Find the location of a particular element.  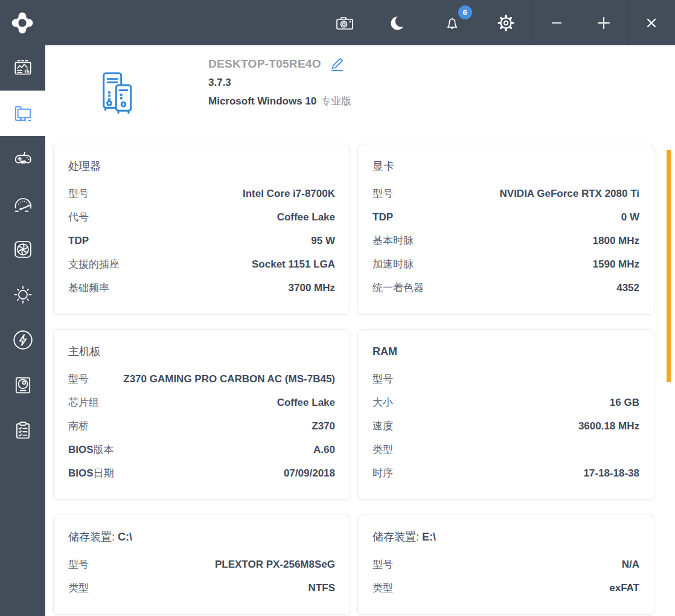

sidebar-item-power is located at coordinates (23, 339).